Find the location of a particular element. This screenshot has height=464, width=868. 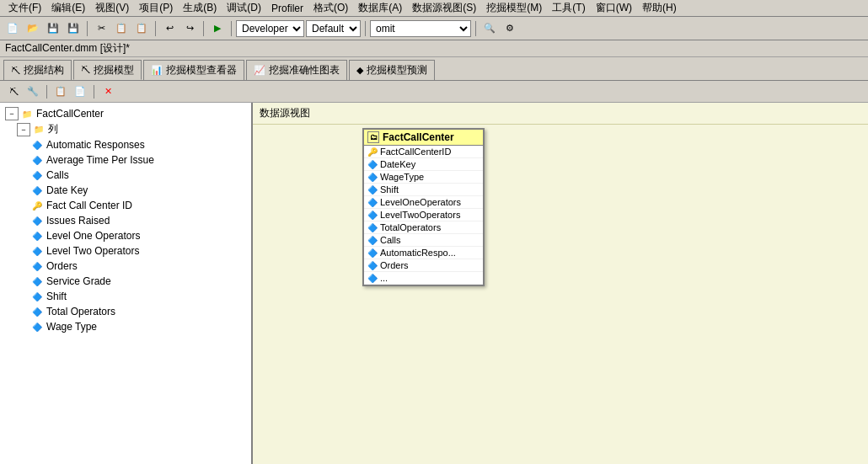

tree-root: − 📁 FactCallCenter is located at coordinates (126, 114).